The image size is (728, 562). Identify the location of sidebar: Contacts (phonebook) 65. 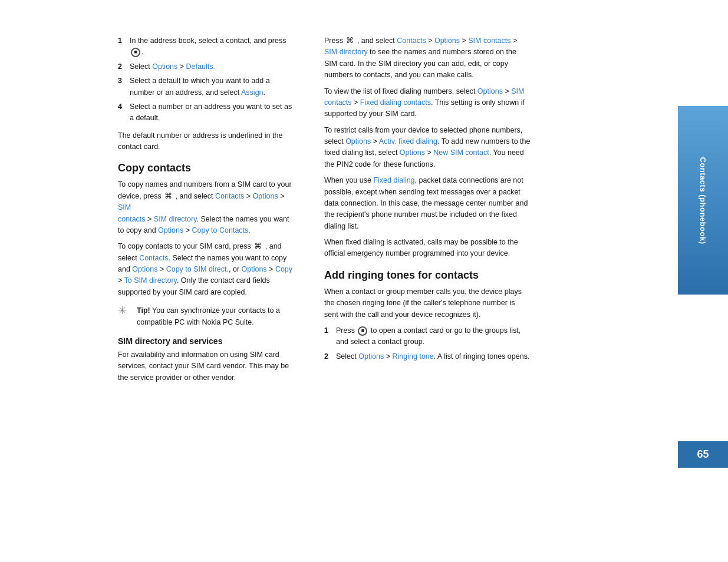
(699, 281).